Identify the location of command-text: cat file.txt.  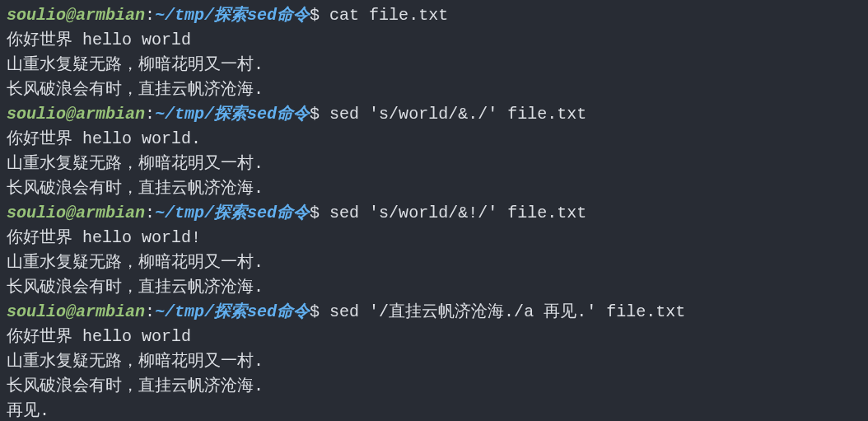
(389, 15).